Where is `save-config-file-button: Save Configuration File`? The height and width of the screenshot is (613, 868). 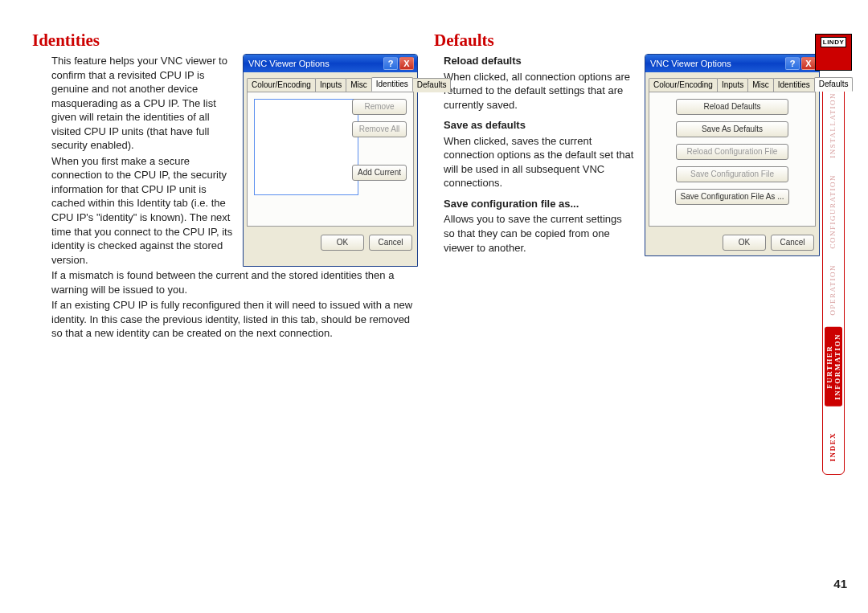 save-config-file-button: Save Configuration File is located at coordinates (732, 174).